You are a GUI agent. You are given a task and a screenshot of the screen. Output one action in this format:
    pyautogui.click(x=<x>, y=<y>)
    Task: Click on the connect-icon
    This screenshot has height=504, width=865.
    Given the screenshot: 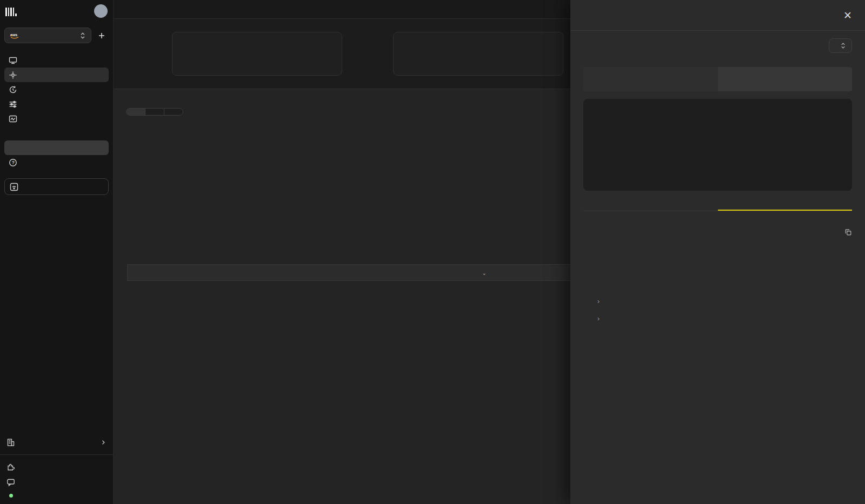 What is the action you would take?
    pyautogui.click(x=14, y=187)
    